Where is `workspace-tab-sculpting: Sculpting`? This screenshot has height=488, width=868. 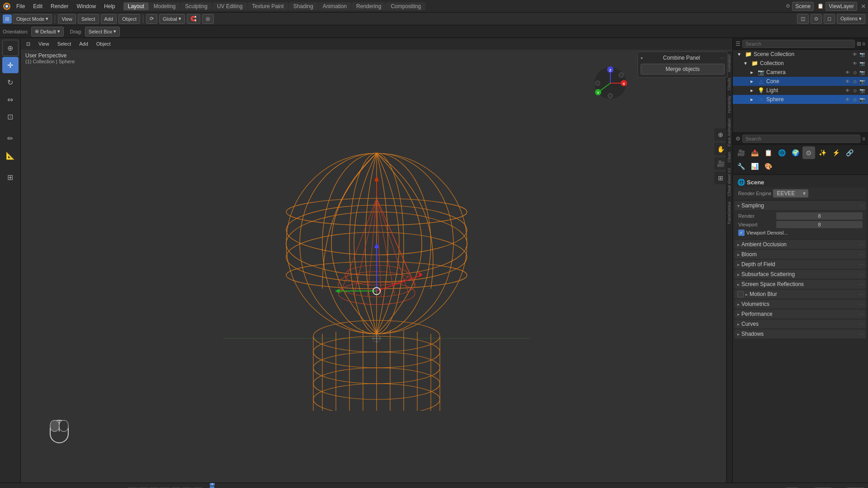
workspace-tab-sculpting: Sculpting is located at coordinates (196, 6).